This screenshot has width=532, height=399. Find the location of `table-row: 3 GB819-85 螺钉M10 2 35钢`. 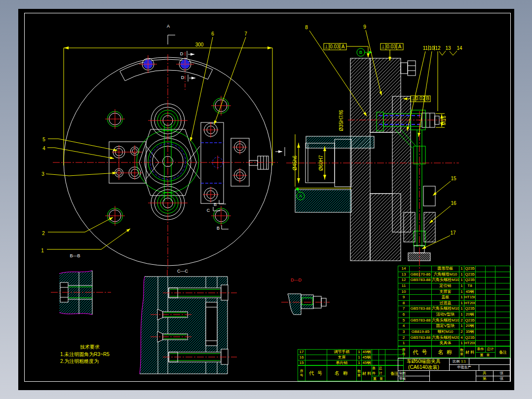

table-row: 3 GB819-85 螺钉M10 2 35钢 is located at coordinates (454, 332).